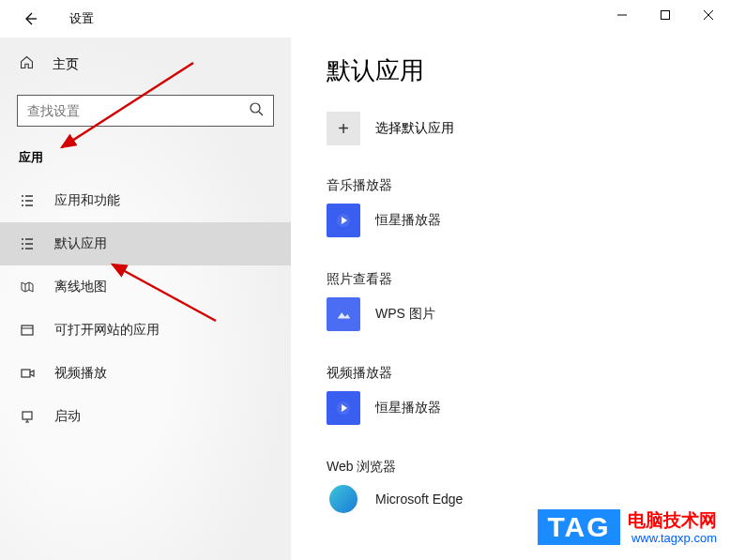 This screenshot has height=560, width=730. What do you see at coordinates (30, 19) in the screenshot?
I see `back-button` at bounding box center [30, 19].